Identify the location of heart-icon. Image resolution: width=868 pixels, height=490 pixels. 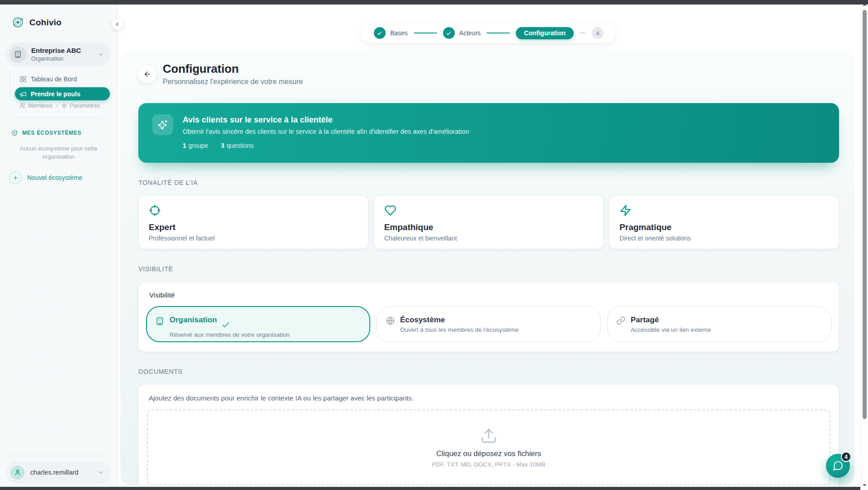
(489, 211).